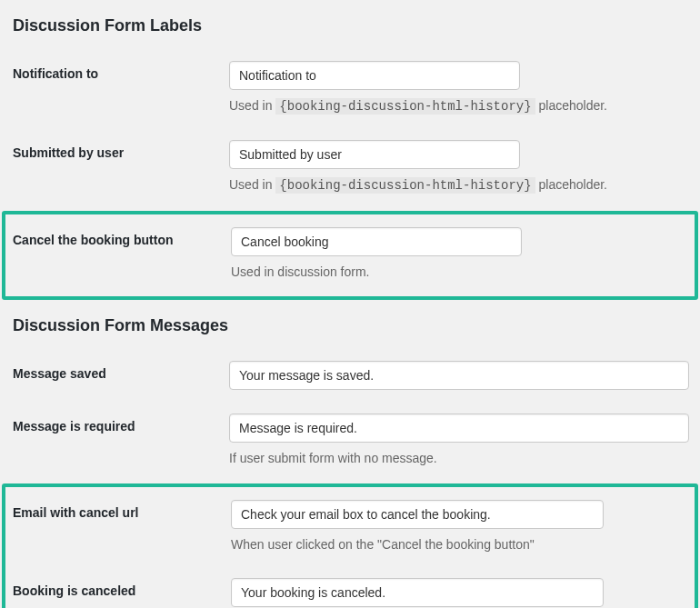 The image size is (700, 608). What do you see at coordinates (459, 107) in the screenshot?
I see `help-notification-to: Used in {booking-discussion-html-history…` at bounding box center [459, 107].